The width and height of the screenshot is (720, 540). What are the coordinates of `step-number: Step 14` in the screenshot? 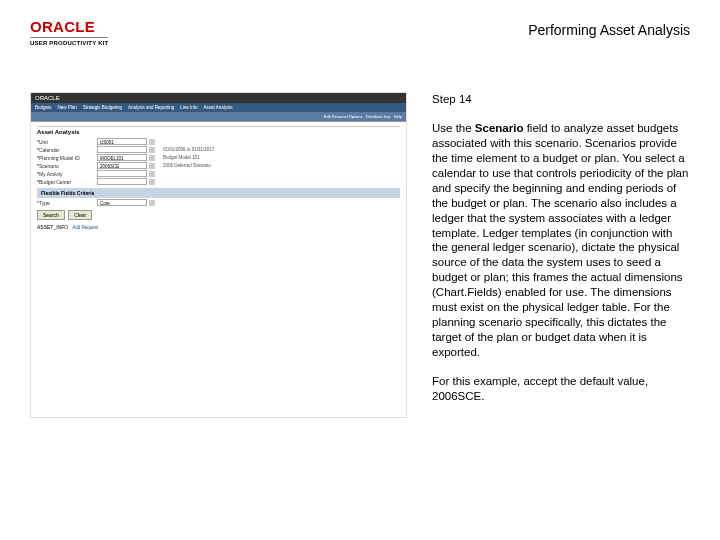 It's located at (561, 100).